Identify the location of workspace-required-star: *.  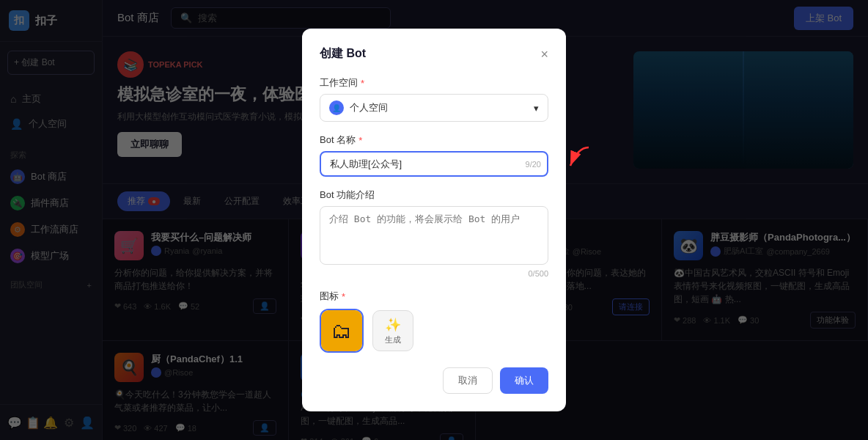
(362, 84).